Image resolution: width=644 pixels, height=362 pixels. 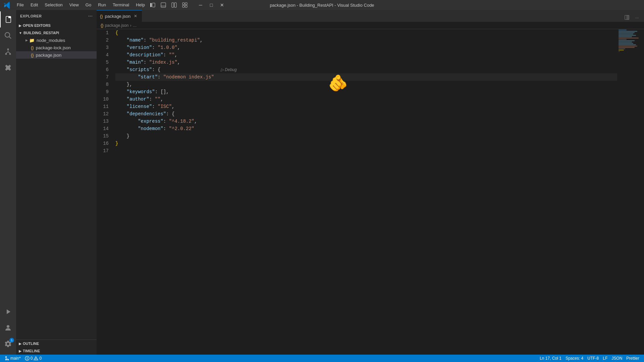 I want to click on minimize-button: ─, so click(x=201, y=5).